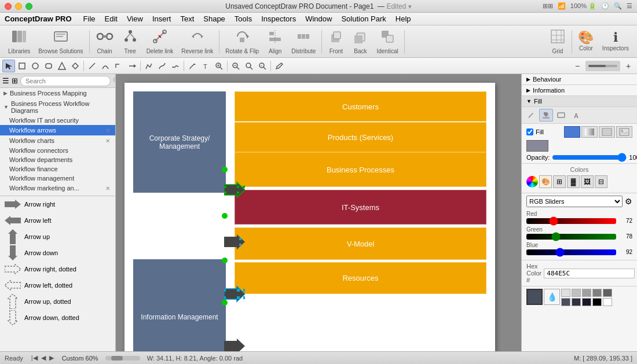  I want to click on list-view-icon: ☰, so click(6, 81).